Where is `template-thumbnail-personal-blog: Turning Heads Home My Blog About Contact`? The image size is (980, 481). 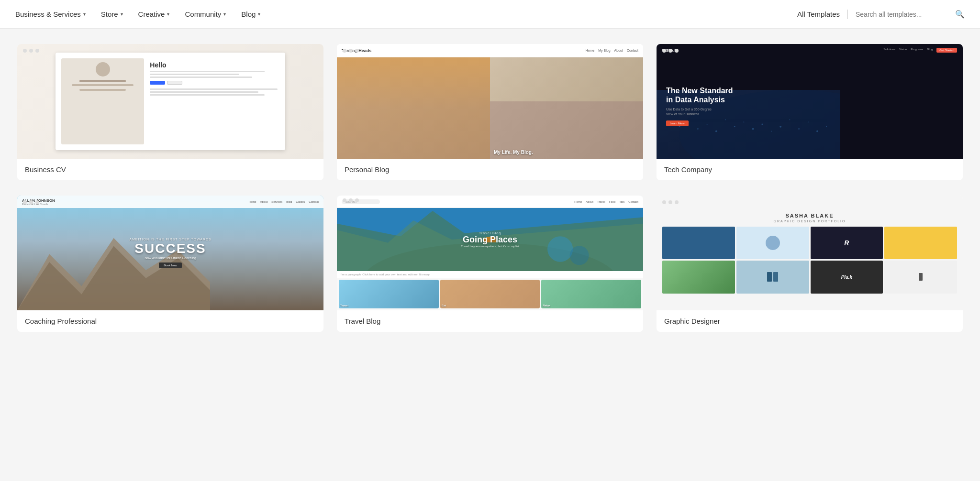 template-thumbnail-personal-blog: Turning Heads Home My Blog About Contact is located at coordinates (490, 101).